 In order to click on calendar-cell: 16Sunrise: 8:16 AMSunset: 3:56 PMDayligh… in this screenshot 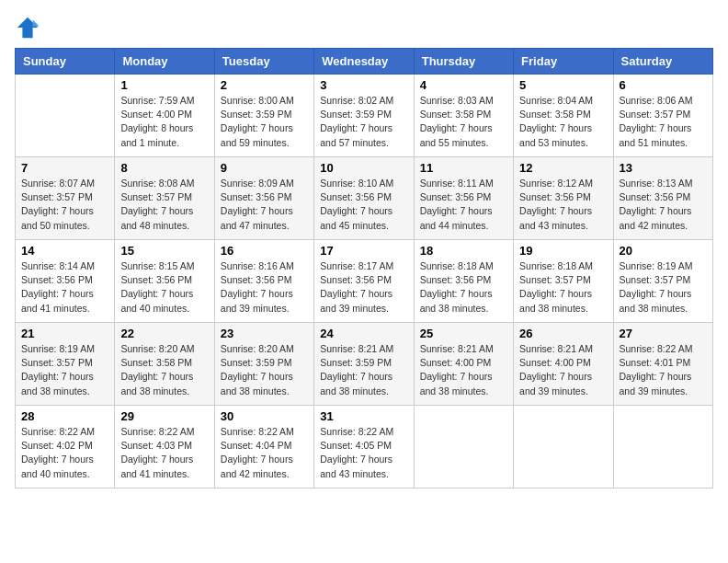, I will do `click(264, 282)`.